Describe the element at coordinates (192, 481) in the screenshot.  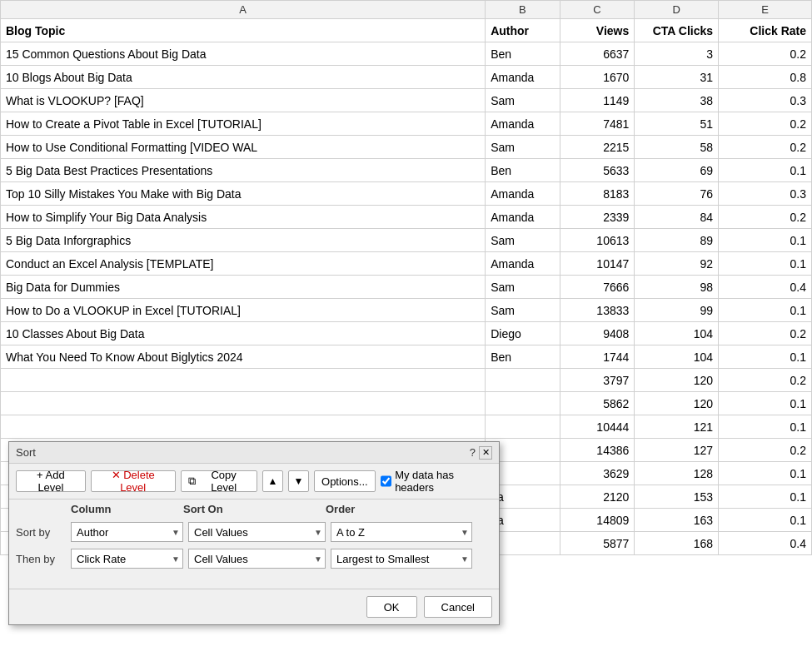
I see `copy-level-icon: ⧉` at that location.